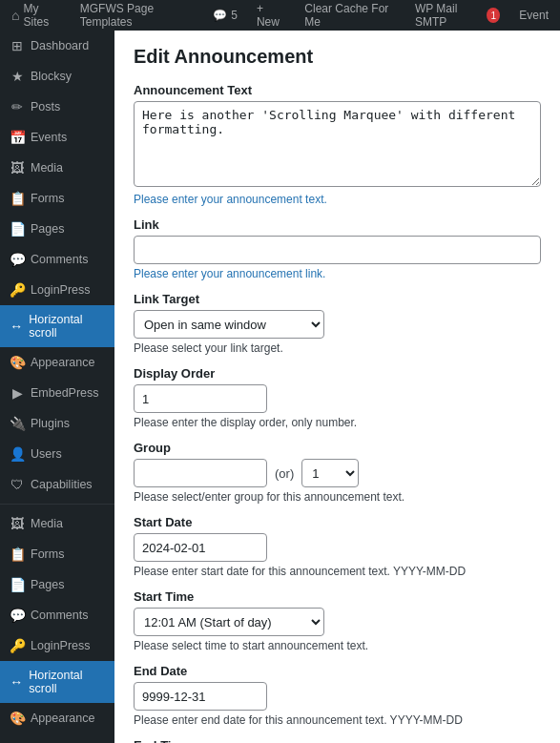 The width and height of the screenshot is (560, 743). Describe the element at coordinates (137, 15) in the screenshot. I see `admin-bar-mgfws: MGFWS Page Templates` at that location.